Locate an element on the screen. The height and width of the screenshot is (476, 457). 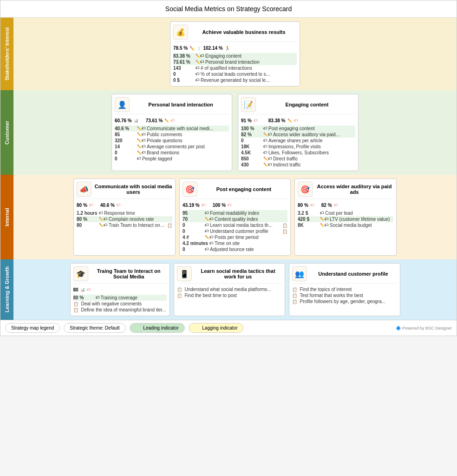
card-header-uc: 👥 Understand customer profile is located at coordinates (345, 275).